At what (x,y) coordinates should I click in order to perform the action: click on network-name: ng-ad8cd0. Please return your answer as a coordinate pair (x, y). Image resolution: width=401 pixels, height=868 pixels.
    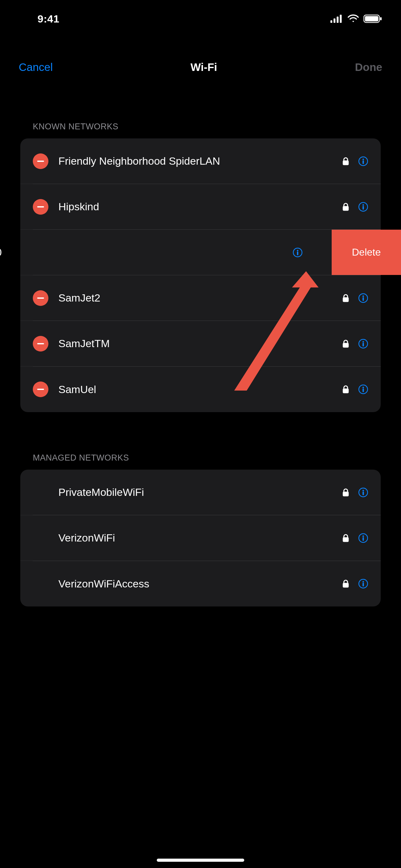
    Looking at the image, I should click on (143, 252).